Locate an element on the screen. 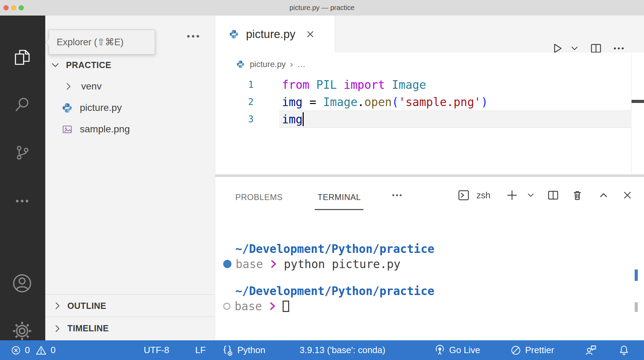 The width and height of the screenshot is (644, 360). settings-gear-icon is located at coordinates (22, 331).